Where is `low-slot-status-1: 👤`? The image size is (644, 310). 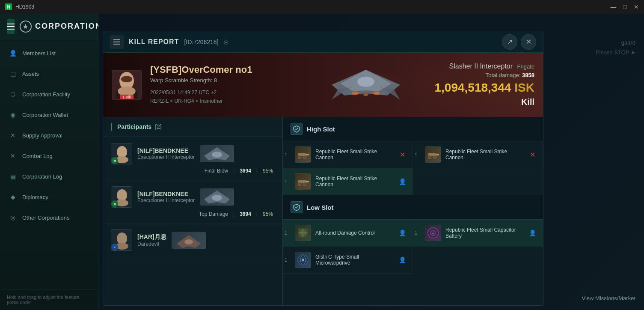
low-slot-status-1: 👤 is located at coordinates (402, 233).